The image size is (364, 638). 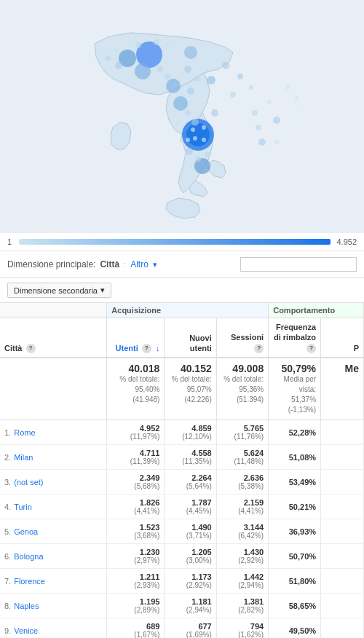 I want to click on city-name-link: (not set), so click(x=28, y=482).